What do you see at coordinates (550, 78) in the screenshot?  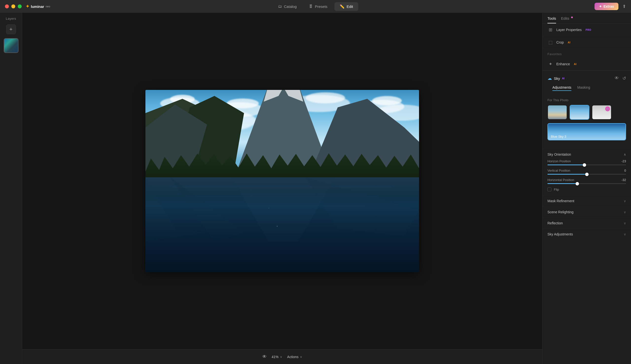 I see `sky-cloud-icon: ☁` at bounding box center [550, 78].